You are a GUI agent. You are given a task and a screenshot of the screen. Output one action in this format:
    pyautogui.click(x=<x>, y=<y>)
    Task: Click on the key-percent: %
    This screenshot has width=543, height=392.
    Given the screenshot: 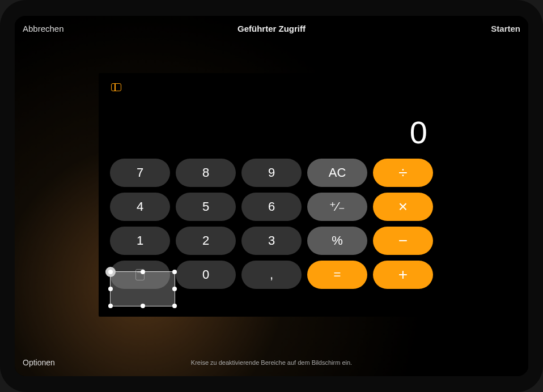 What is the action you would take?
    pyautogui.click(x=337, y=241)
    